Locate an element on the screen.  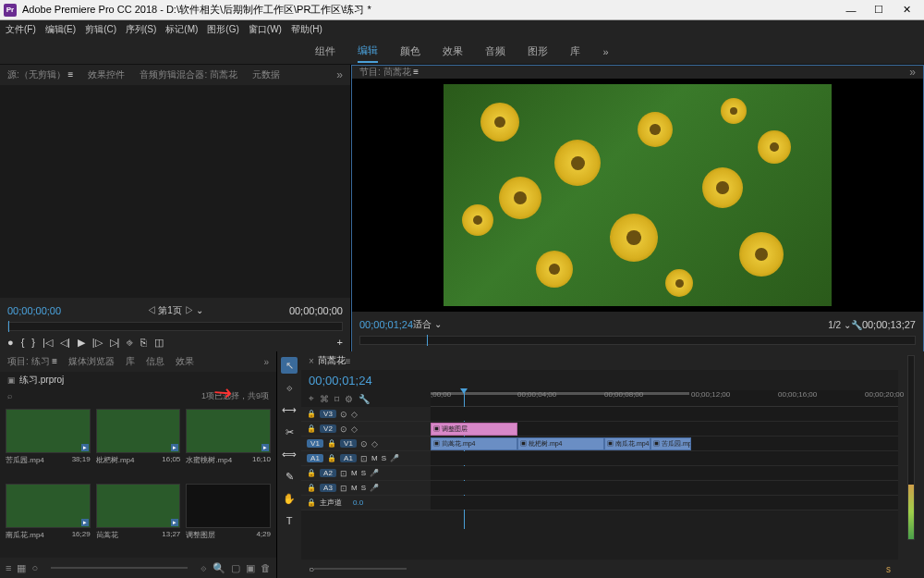
export-frame-icon: ◫ is located at coordinates (159, 342).